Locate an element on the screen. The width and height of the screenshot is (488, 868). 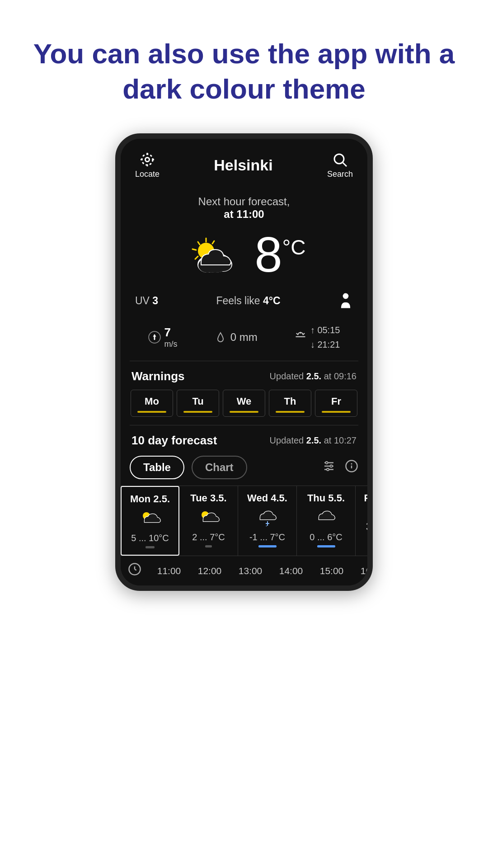
sunrise-icon is located at coordinates (300, 337).